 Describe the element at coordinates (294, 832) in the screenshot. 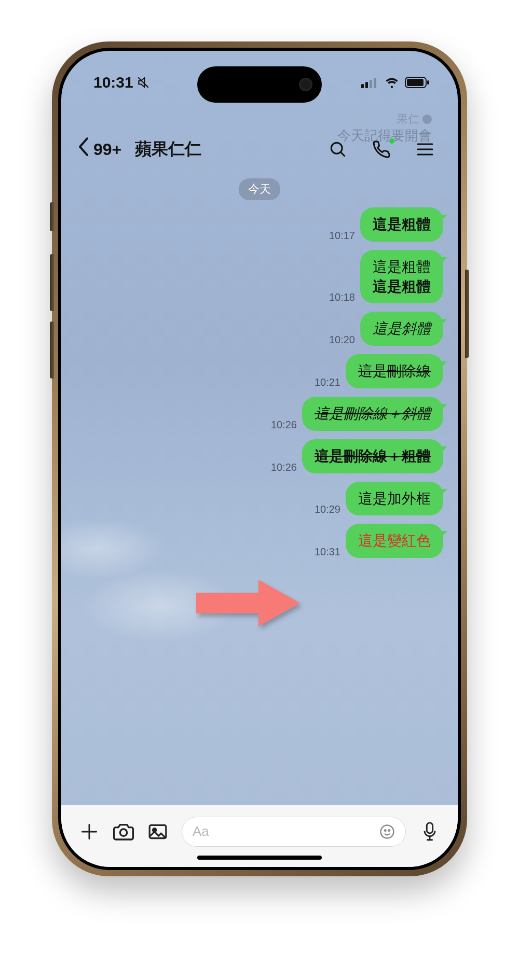

I see `message-input: Aa` at that location.